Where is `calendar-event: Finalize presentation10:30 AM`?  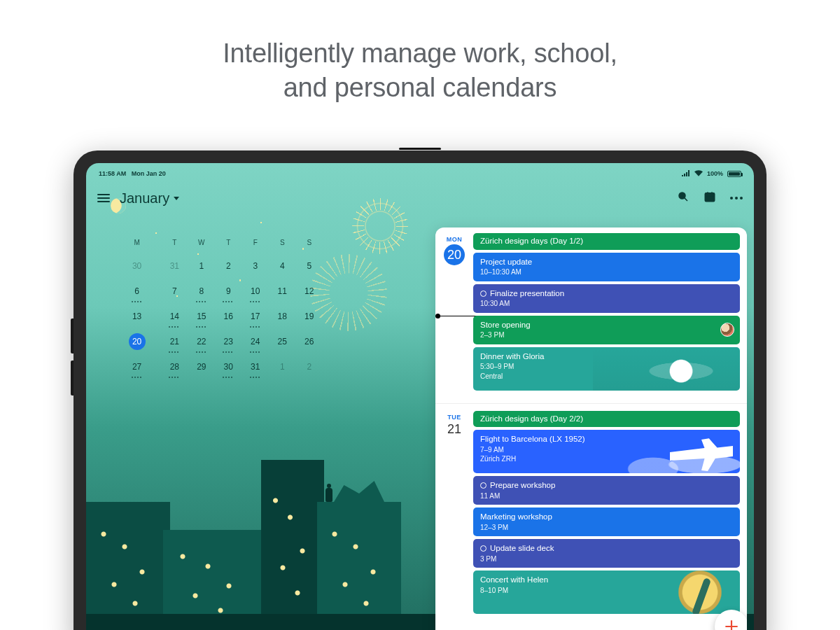 calendar-event: Finalize presentation10:30 AM is located at coordinates (606, 298).